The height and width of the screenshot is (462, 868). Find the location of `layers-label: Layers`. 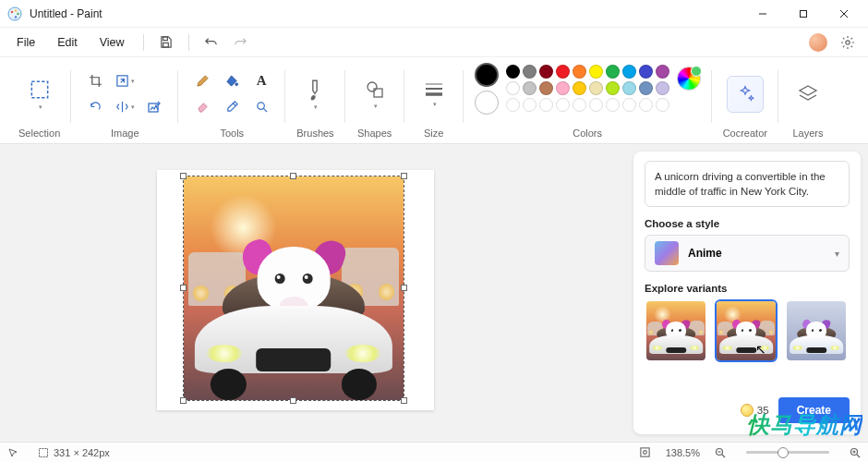

layers-label: Layers is located at coordinates (807, 134).